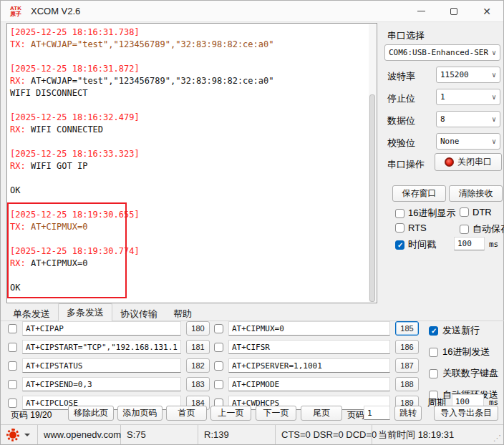 The image size is (504, 445). What do you see at coordinates (470, 243) in the screenshot?
I see `timestamp-interval-input` at bounding box center [470, 243].